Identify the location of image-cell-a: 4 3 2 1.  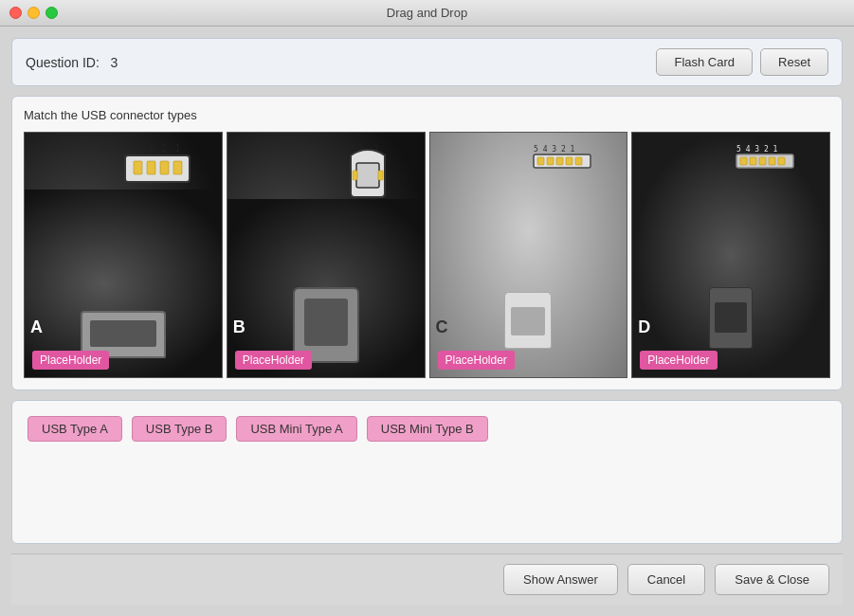
(123, 255).